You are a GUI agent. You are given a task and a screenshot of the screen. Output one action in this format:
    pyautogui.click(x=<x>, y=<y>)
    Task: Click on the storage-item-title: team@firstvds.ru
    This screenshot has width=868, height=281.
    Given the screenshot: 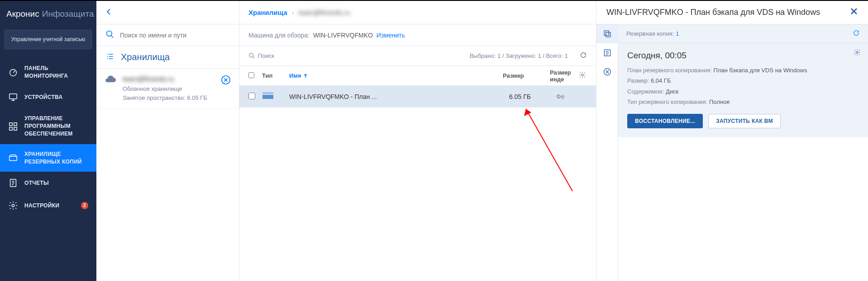 What is the action you would take?
    pyautogui.click(x=168, y=79)
    